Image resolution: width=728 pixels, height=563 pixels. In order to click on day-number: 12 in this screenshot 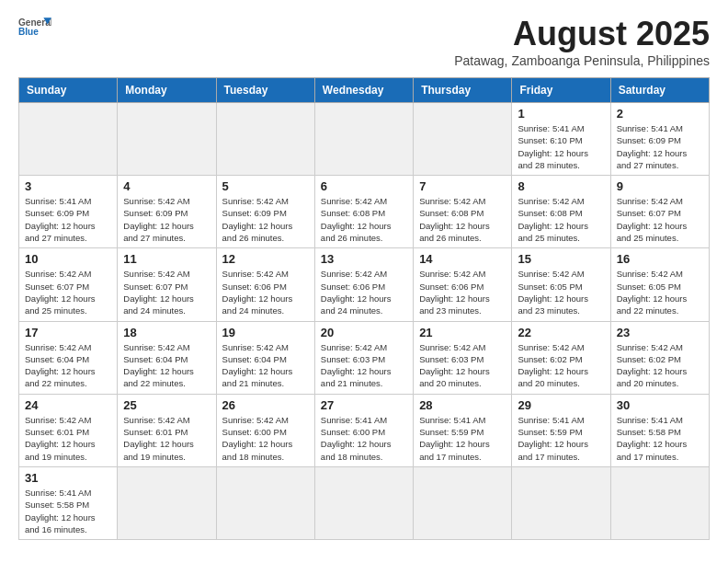, I will do `click(266, 259)`.